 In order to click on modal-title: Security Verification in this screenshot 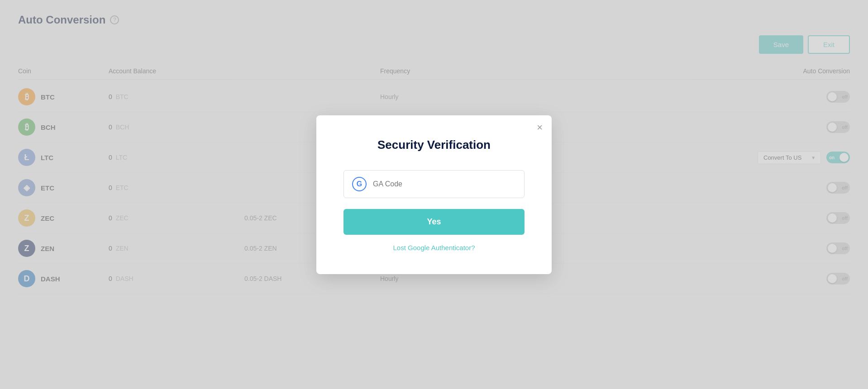, I will do `click(434, 145)`.